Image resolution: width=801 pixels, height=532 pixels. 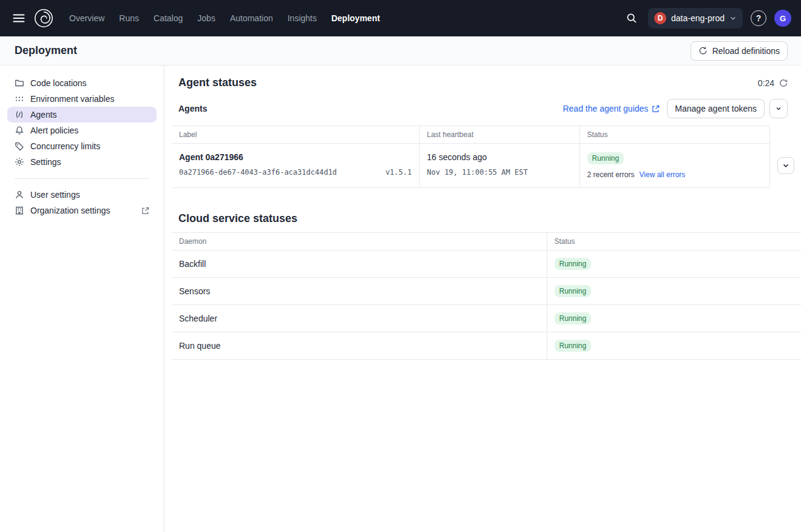 I want to click on heartbeat-relative: 16 seconds ago, so click(x=500, y=157).